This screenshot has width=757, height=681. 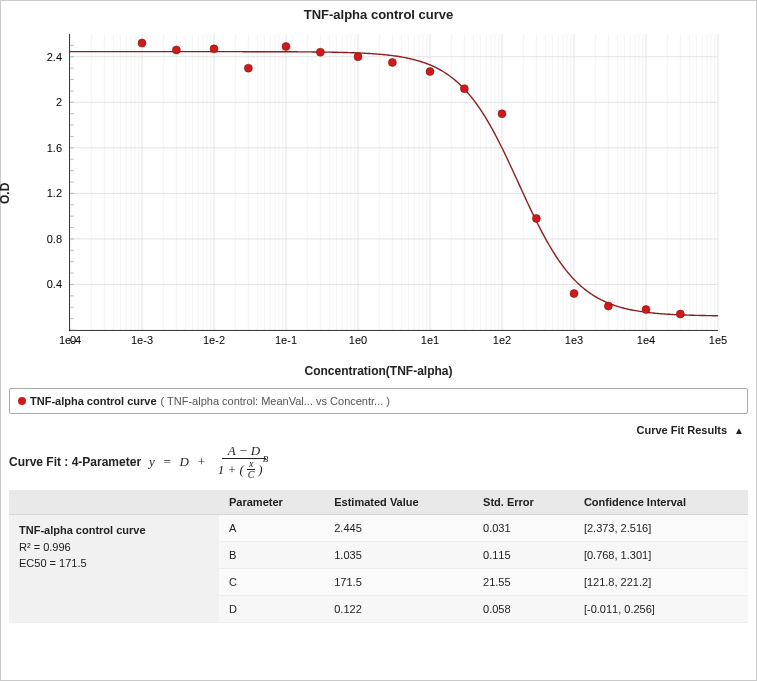 What do you see at coordinates (524, 502) in the screenshot?
I see `col-stderr: Std. Error` at bounding box center [524, 502].